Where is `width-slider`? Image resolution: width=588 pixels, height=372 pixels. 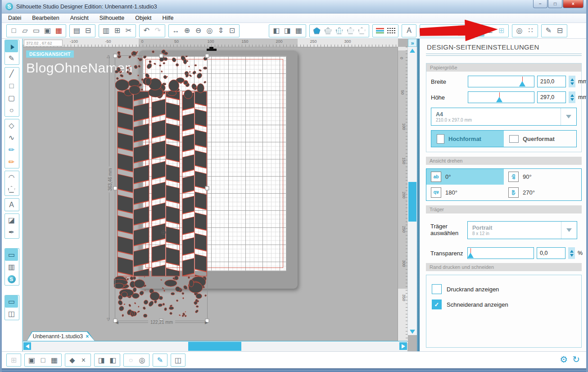
width-slider is located at coordinates (501, 82).